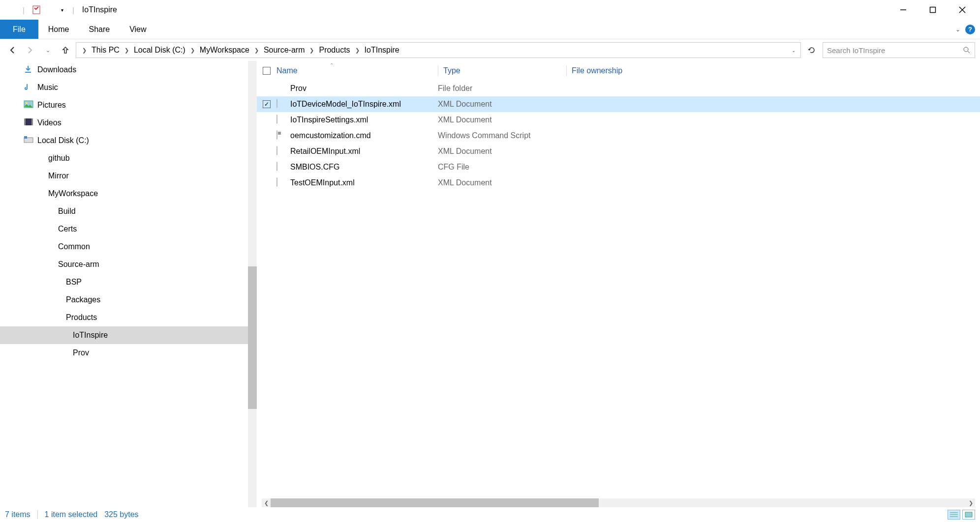 The height and width of the screenshot is (522, 980). I want to click on column-headers: ⌃ Name Type File ownership, so click(618, 71).